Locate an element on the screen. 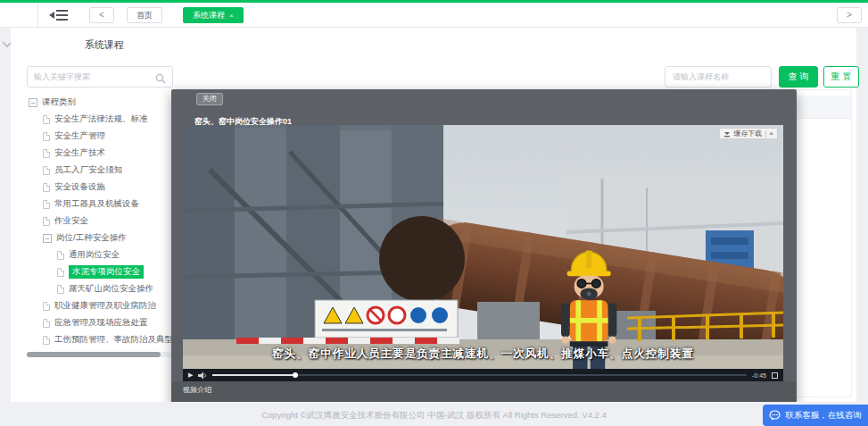 This screenshot has height=426, width=868. download-icon is located at coordinates (727, 134).